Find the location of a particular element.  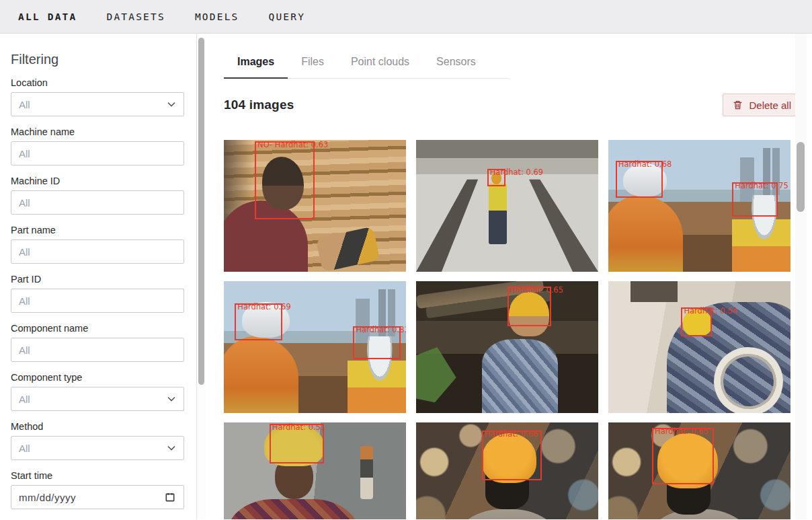

delete-all-button: Delete all is located at coordinates (762, 105).